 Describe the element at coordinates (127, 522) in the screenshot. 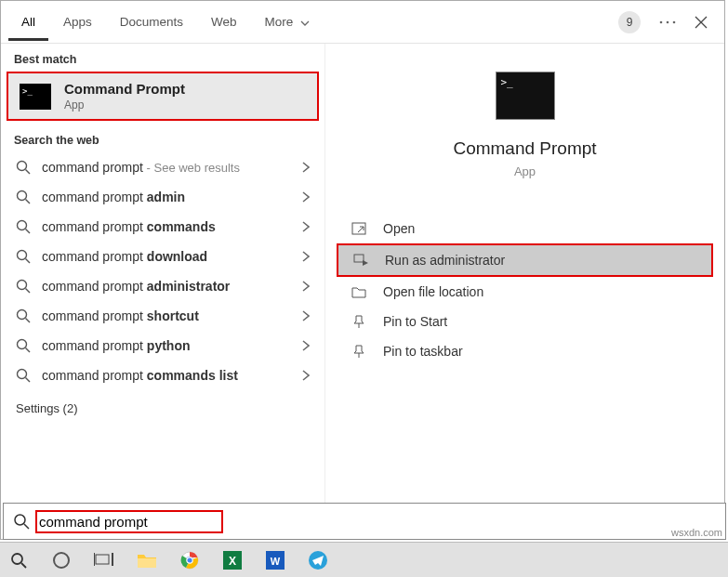

I see `search-input` at that location.